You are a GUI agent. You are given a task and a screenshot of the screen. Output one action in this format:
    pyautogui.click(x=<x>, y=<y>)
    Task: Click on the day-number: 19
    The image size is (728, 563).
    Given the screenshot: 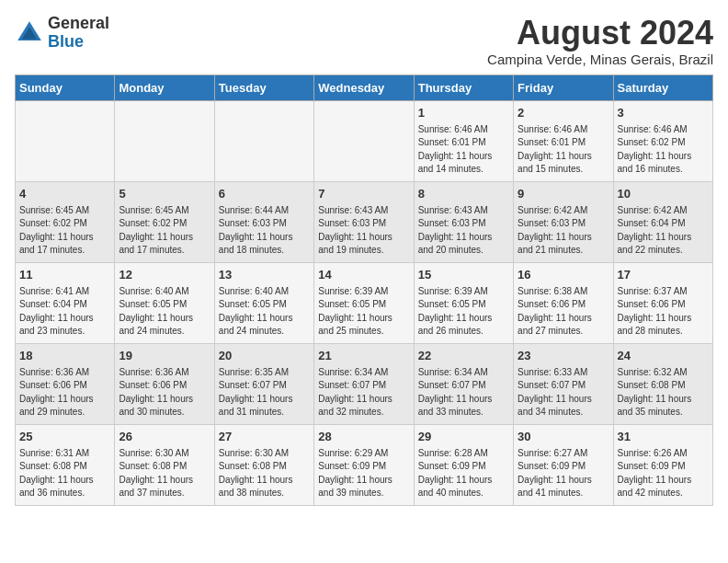 What is the action you would take?
    pyautogui.click(x=164, y=356)
    